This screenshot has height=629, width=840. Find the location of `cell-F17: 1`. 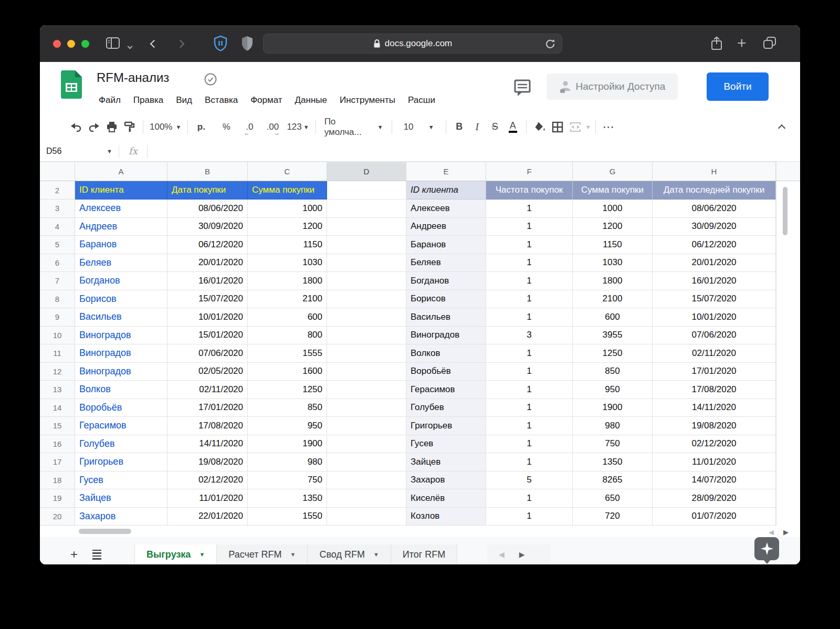

cell-F17: 1 is located at coordinates (529, 462).